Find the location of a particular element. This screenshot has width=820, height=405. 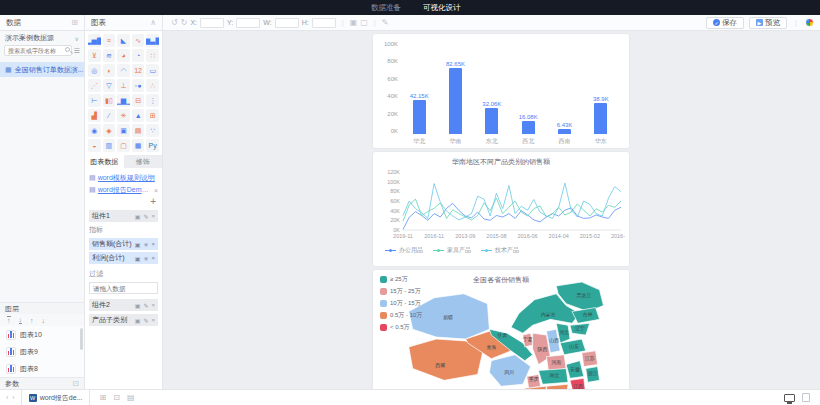

world-map-icon: ◎ is located at coordinates (94, 70).